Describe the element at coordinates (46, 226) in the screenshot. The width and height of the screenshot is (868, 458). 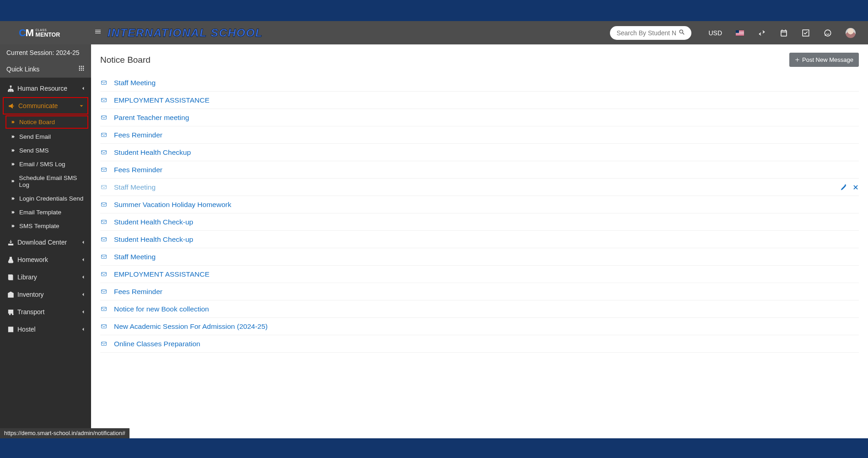
I see `sidebar-subitem-sms-template: SMS Template` at that location.